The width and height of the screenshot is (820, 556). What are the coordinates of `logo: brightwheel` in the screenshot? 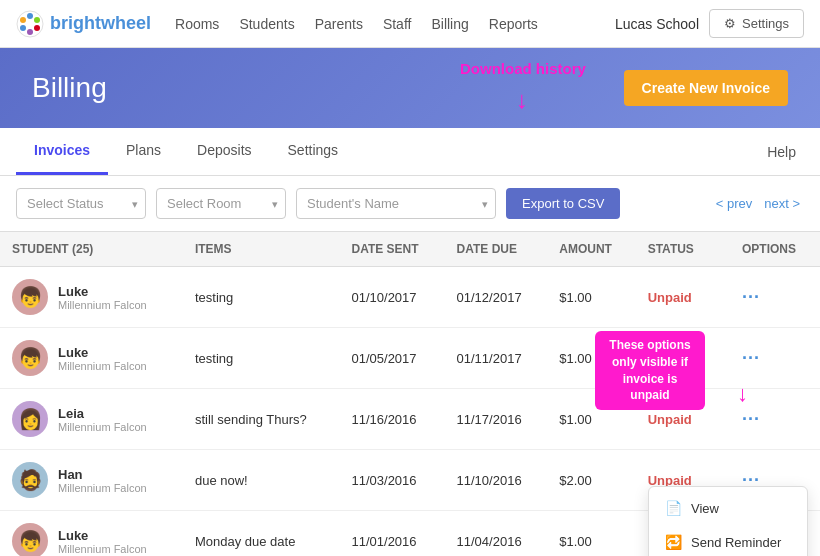 It's located at (84, 24).